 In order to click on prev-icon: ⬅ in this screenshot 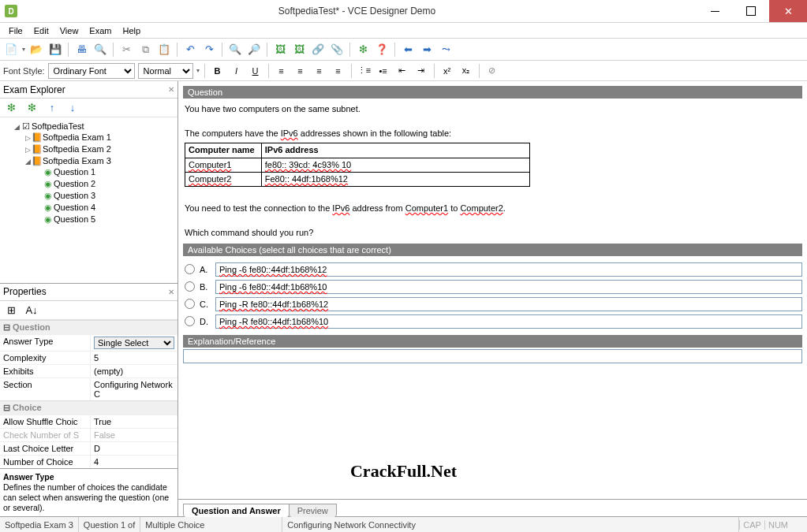, I will do `click(408, 50)`.